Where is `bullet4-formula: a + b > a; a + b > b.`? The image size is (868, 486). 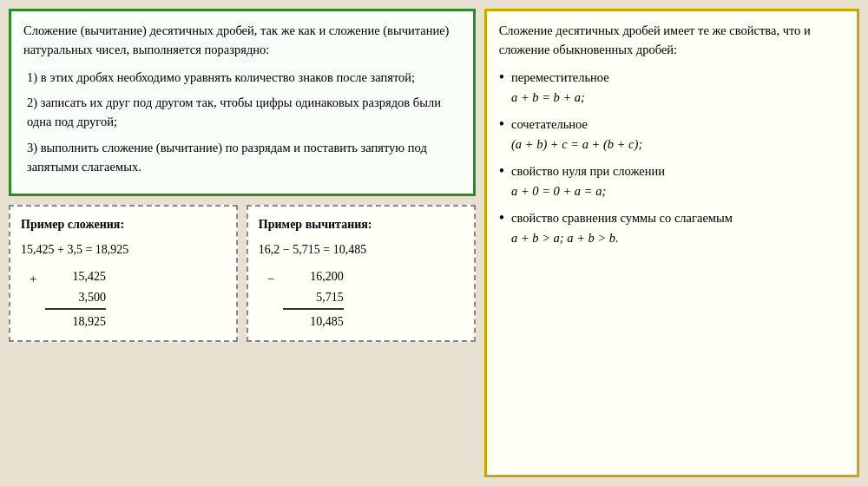 bullet4-formula: a + b > a; a + b > b. is located at coordinates (621, 238).